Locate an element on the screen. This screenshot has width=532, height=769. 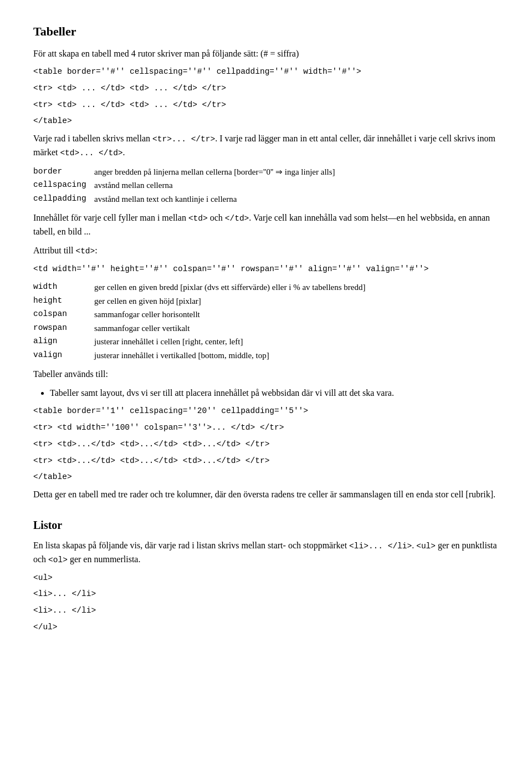
listor-intro: En lista skapas på följande vis, där var… is located at coordinates (266, 553).